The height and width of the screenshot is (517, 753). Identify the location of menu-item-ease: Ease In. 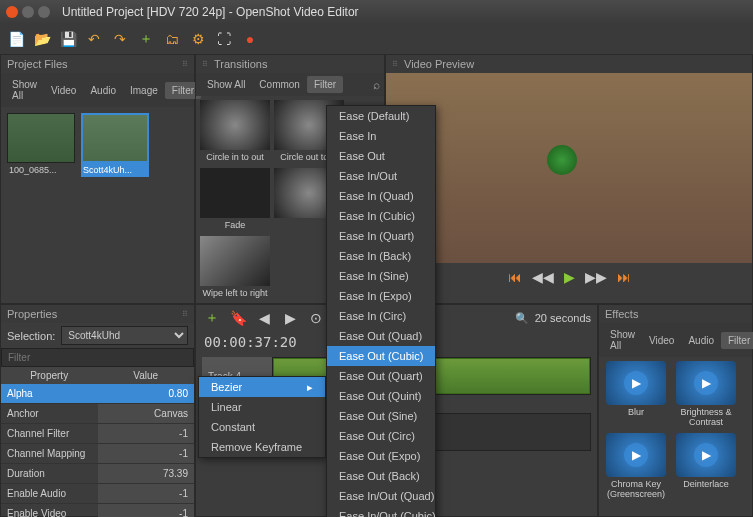
(381, 136).